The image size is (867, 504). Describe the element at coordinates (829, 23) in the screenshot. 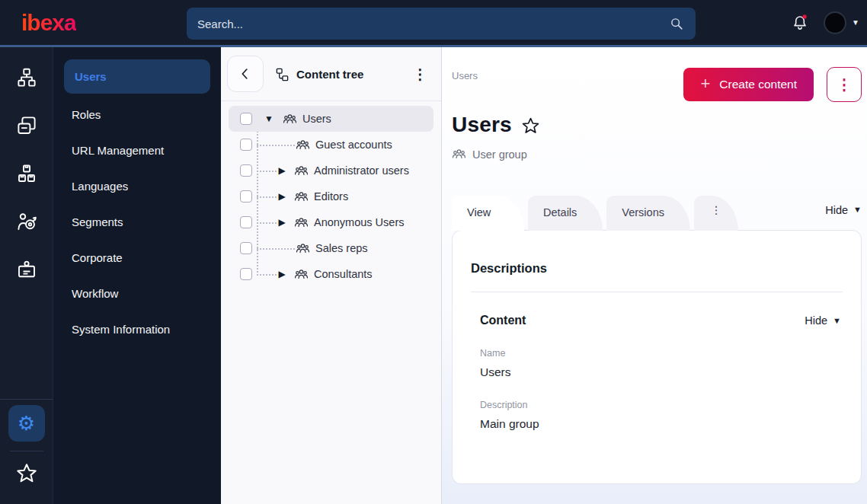

I see `topbar-right: ▼` at that location.